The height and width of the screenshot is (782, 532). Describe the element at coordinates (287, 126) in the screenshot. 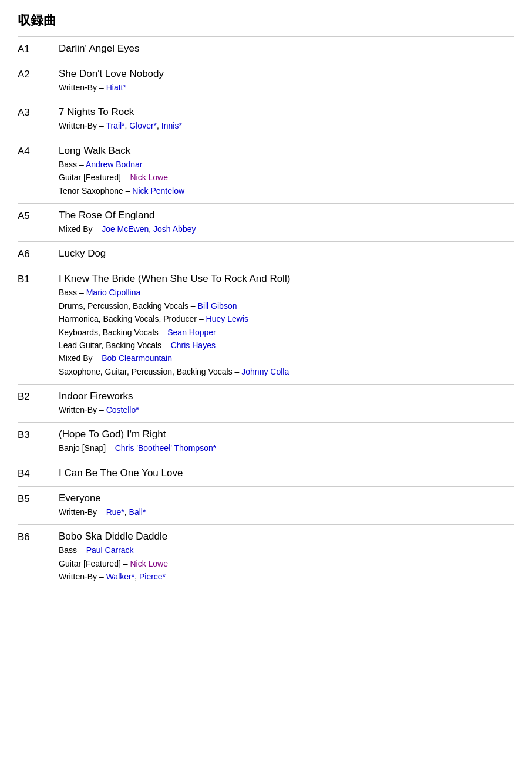

I see `track-credit: Written-By – Trail*, Glover*, Innis*` at that location.